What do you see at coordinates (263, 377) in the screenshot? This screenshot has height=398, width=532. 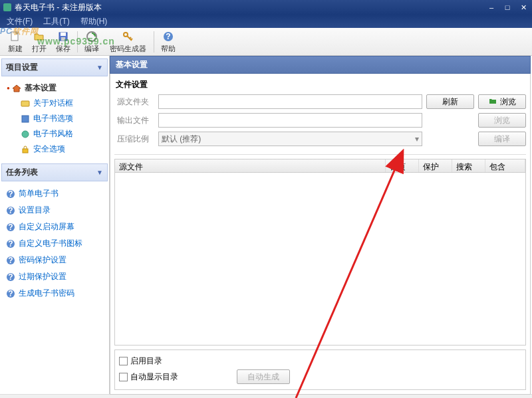 I see `auto-generate-button: 自动生成` at bounding box center [263, 377].